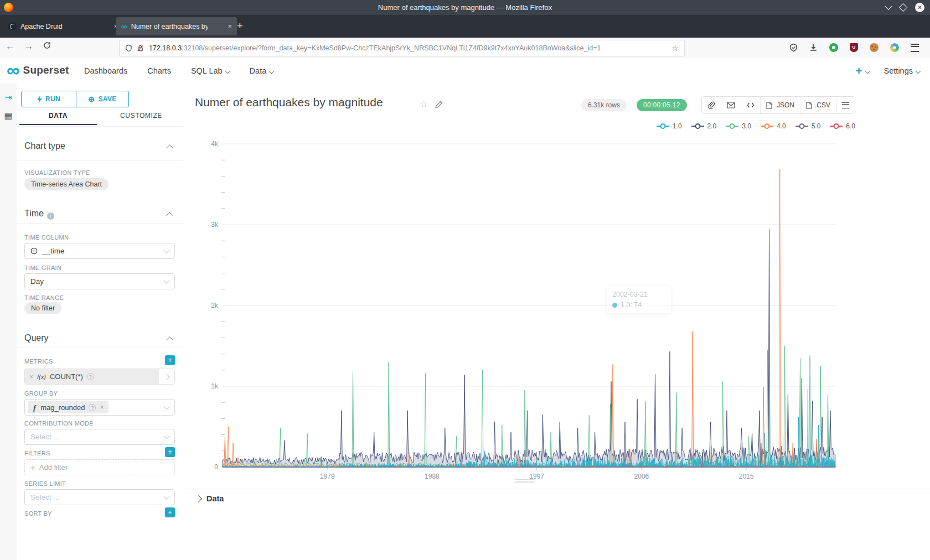 Image resolution: width=930 pixels, height=560 pixels. I want to click on group-by-label: GROUP BY, so click(41, 393).